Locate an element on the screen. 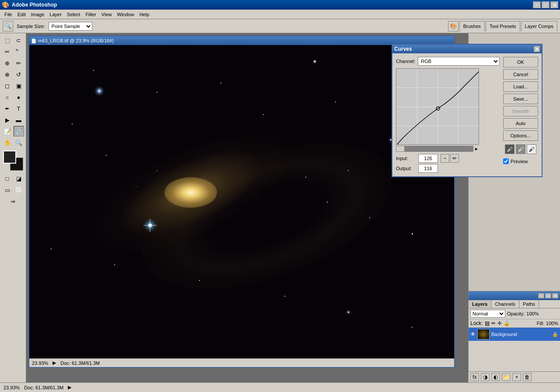 This screenshot has width=560, height=392. status-zoom: 23.93% is located at coordinates (11, 388).